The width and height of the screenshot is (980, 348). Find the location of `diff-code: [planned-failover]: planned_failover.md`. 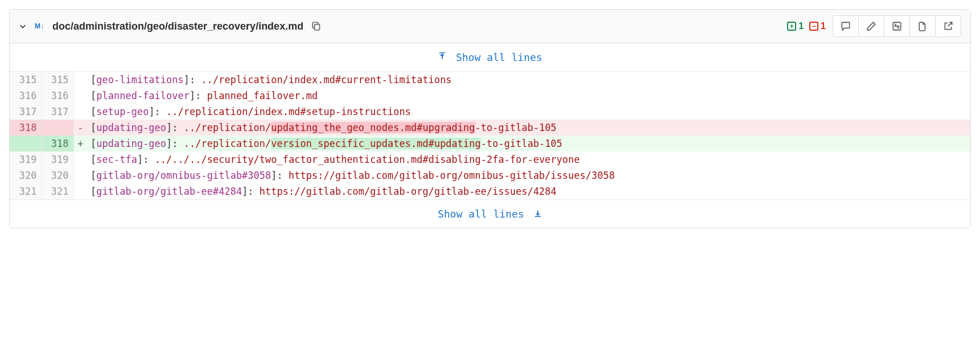

diff-code: [planned-failover]: planned_failover.md is located at coordinates (529, 96).